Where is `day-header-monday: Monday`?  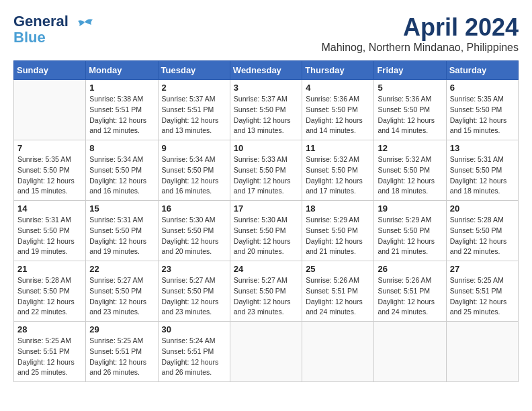
day-header-monday: Monday is located at coordinates (122, 71).